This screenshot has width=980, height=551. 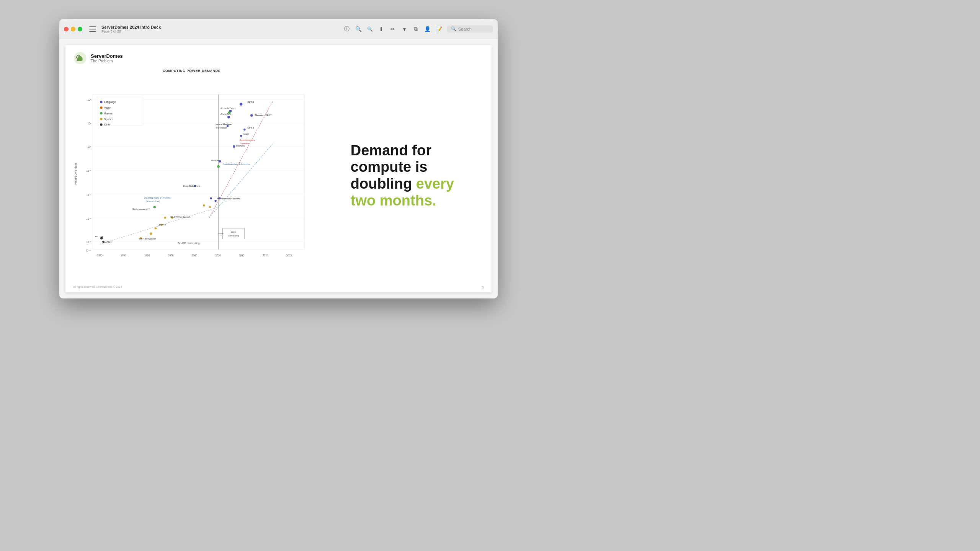 I want to click on svg-text: 2000, so click(x=171, y=256).